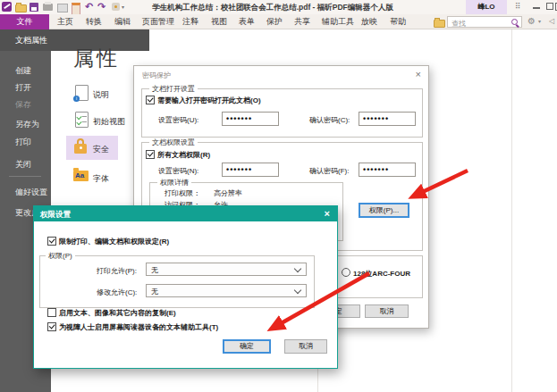 The height and width of the screenshot is (392, 557). I want to click on hand-tool-dot, so click(116, 7).